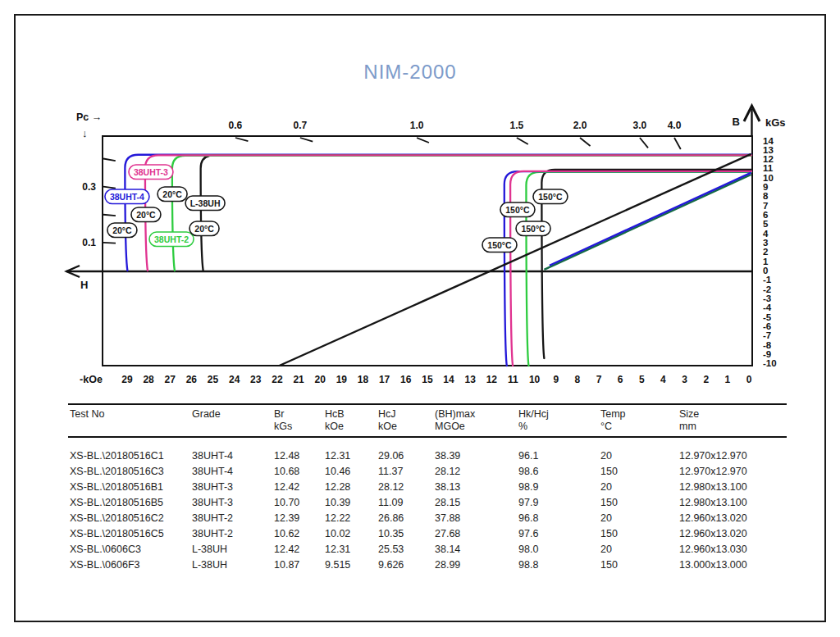 This screenshot has width=840, height=637. What do you see at coordinates (427, 564) in the screenshot?
I see `table-row: XS-BL.\0606F3L-38UH10.879.5159.62628.999…` at bounding box center [427, 564].